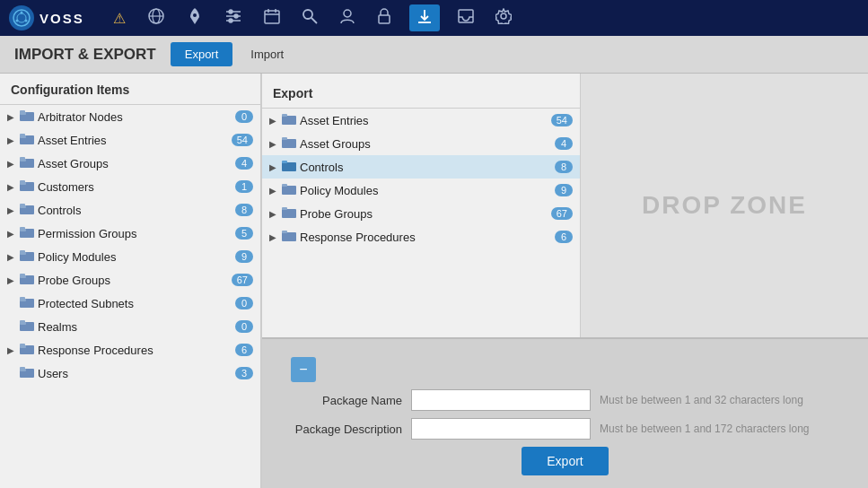 The height and width of the screenshot is (488, 868). What do you see at coordinates (135, 210) in the screenshot?
I see `item-label: Controls` at bounding box center [135, 210].